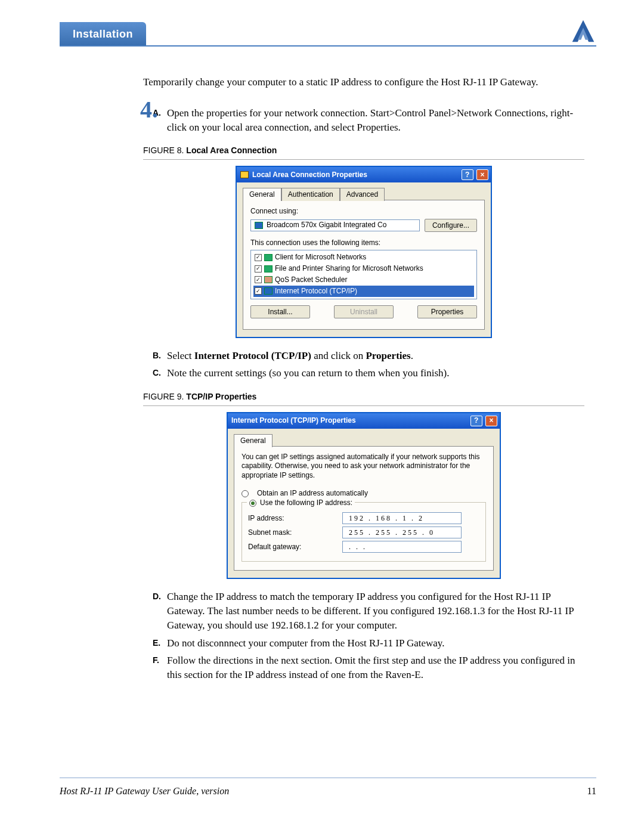 This screenshot has width=644, height=833. What do you see at coordinates (149, 110) in the screenshot?
I see `step-number: 4.` at bounding box center [149, 110].